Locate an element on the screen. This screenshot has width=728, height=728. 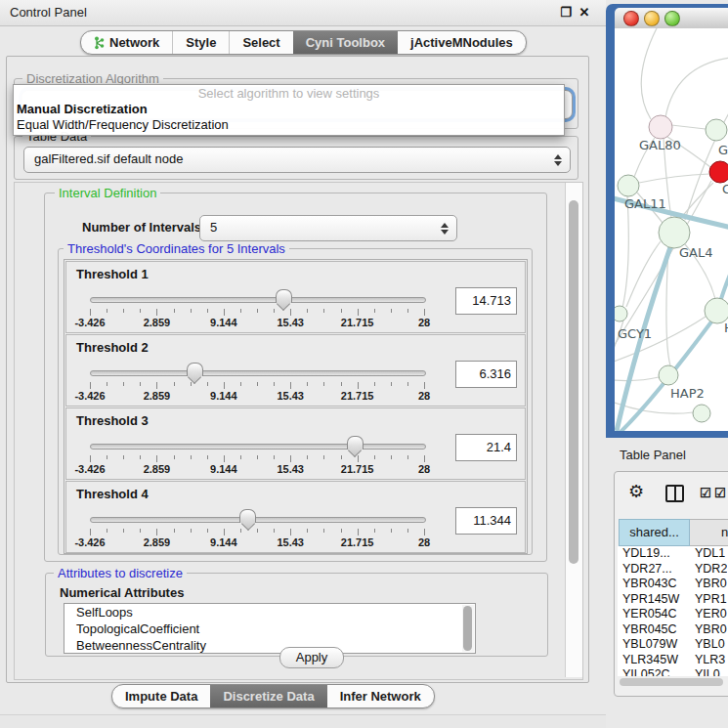
number-of-intervals-combo: 5 is located at coordinates (328, 229).